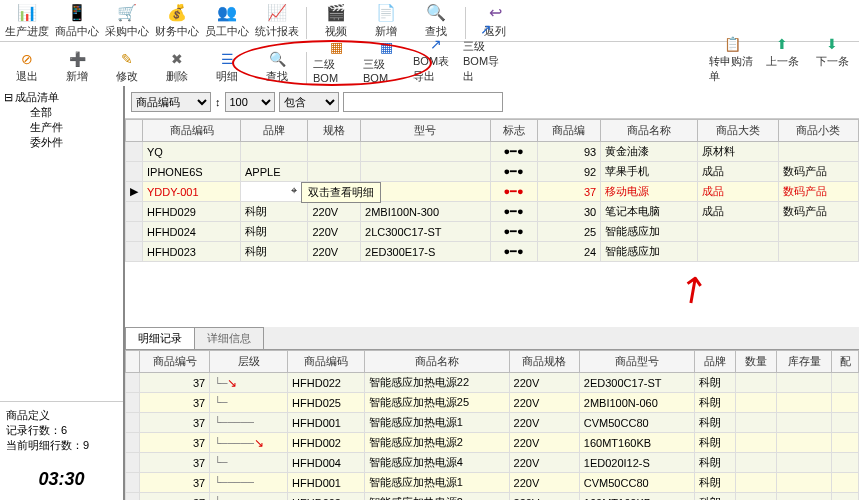 Image resolution: width=859 pixels, height=500 pixels. Describe the element at coordinates (636, 403) in the screenshot. I see `det-model: 2MBI100N-060` at that location.